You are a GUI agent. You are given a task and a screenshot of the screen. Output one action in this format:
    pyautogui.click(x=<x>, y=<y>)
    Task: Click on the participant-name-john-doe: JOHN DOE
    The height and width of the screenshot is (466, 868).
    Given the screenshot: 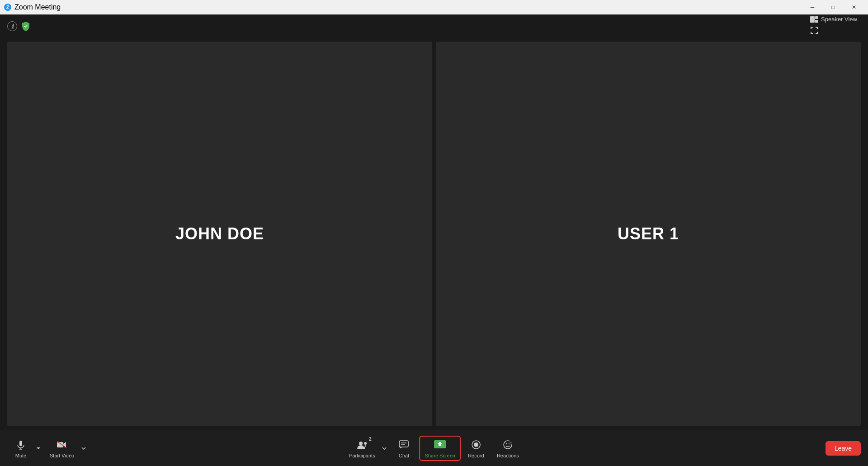 What is the action you would take?
    pyautogui.click(x=220, y=234)
    